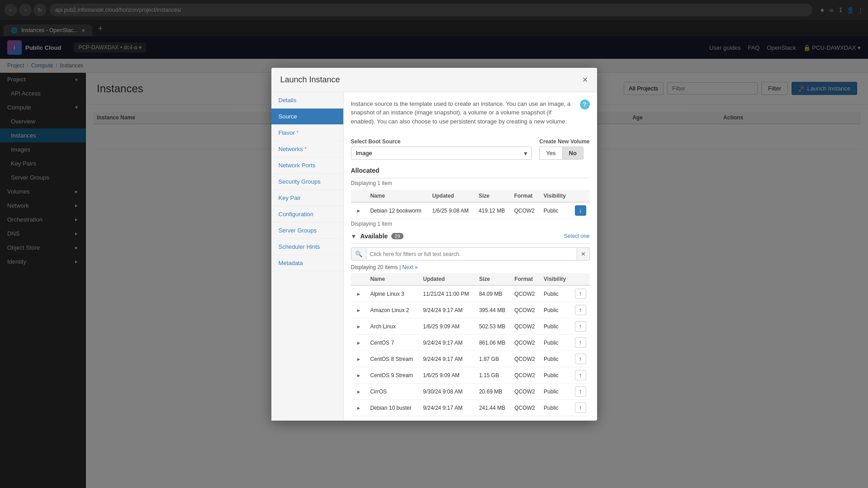 Image resolution: width=868 pixels, height=488 pixels. What do you see at coordinates (441, 153) in the screenshot?
I see `boot-source-select: Image Instance Snapshot Volume Volume Sn…` at bounding box center [441, 153].